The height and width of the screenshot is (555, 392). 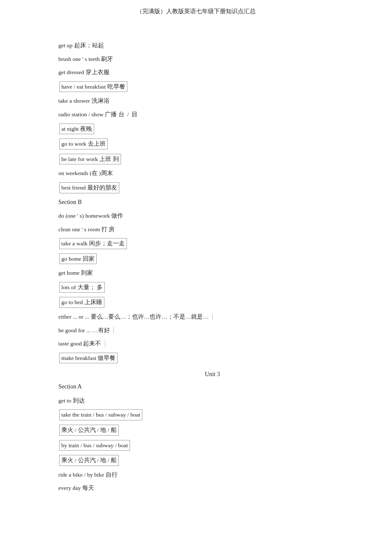 I want to click on highlight-box: make breakfast 做早餐, so click(x=89, y=358).